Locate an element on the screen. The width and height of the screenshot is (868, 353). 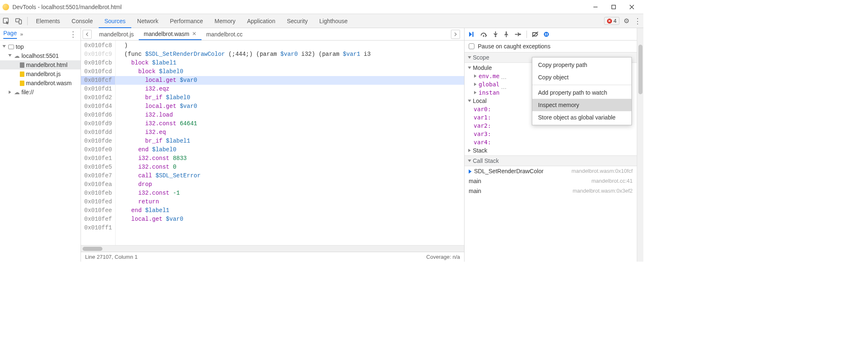
callstack-section-header: Call Stack is located at coordinates (551, 161).